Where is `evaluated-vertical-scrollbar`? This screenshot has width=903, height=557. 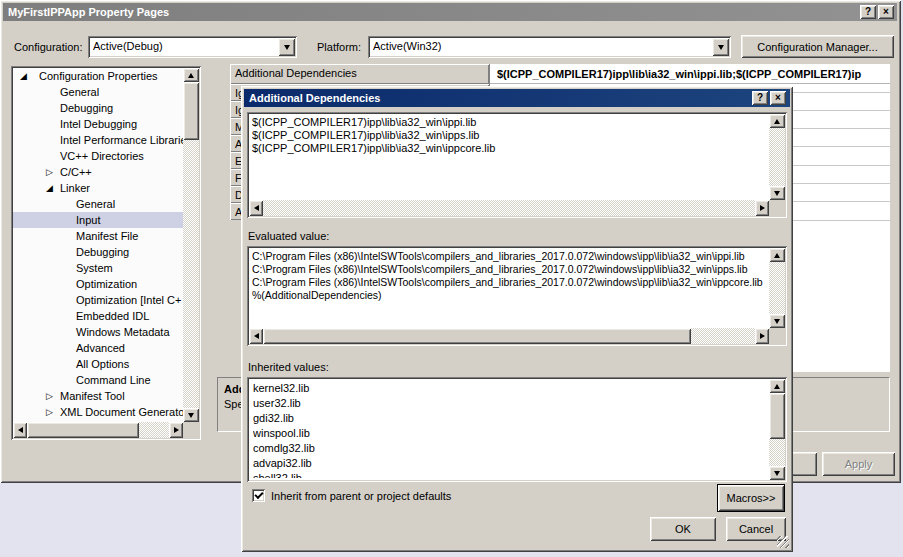 evaluated-vertical-scrollbar is located at coordinates (777, 288).